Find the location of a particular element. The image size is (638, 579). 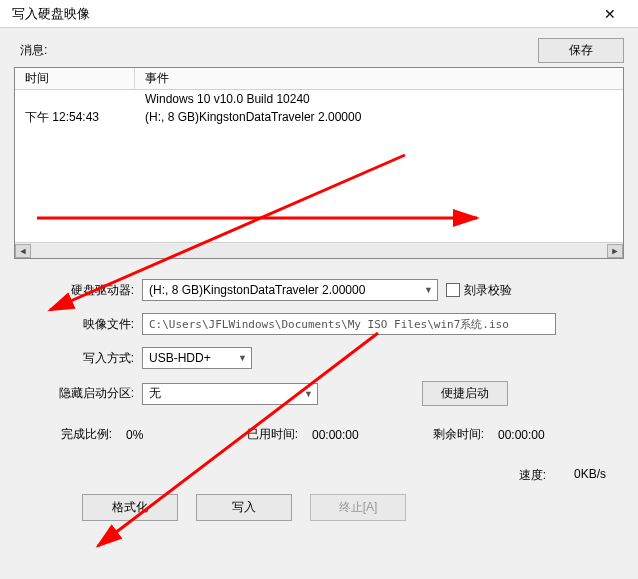

window-title: 写入硬盘映像 is located at coordinates (51, 14).